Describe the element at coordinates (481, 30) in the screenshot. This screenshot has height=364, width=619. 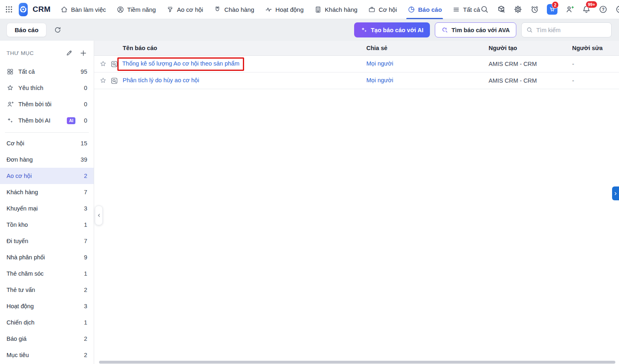
I see `find-report-ava-label: Tìm báo cáo với AVA` at that location.